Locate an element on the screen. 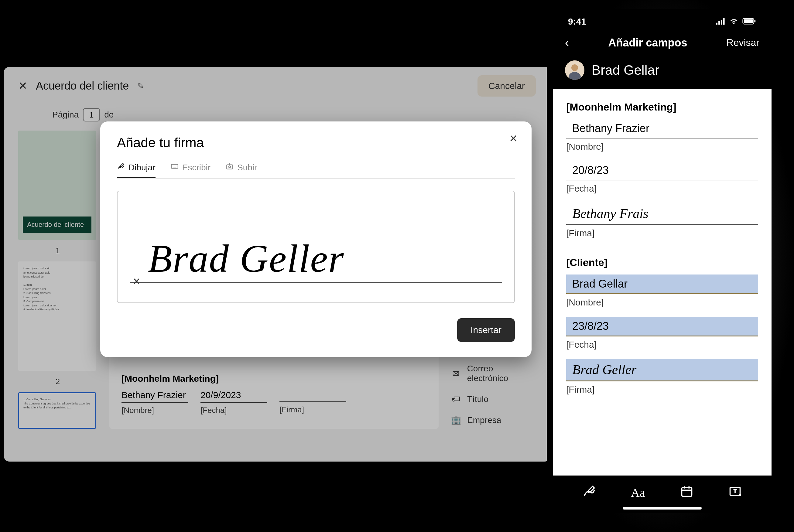 The height and width of the screenshot is (532, 794). section-label: [Moonhelm Marketing] is located at coordinates (662, 107).